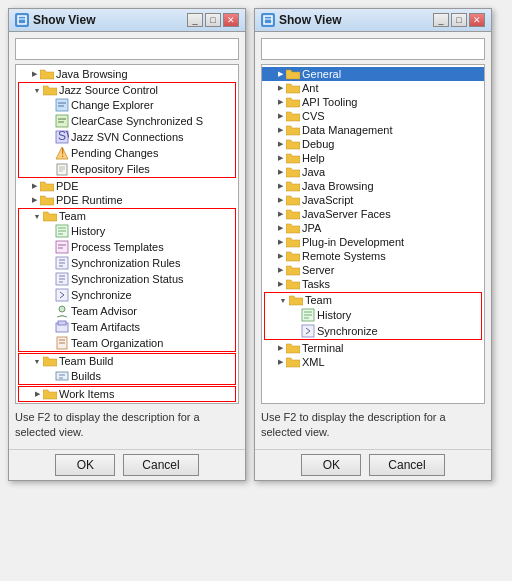 The image size is (512, 581). Describe the element at coordinates (62, 247) in the screenshot. I see `icon-process-templates` at that location.